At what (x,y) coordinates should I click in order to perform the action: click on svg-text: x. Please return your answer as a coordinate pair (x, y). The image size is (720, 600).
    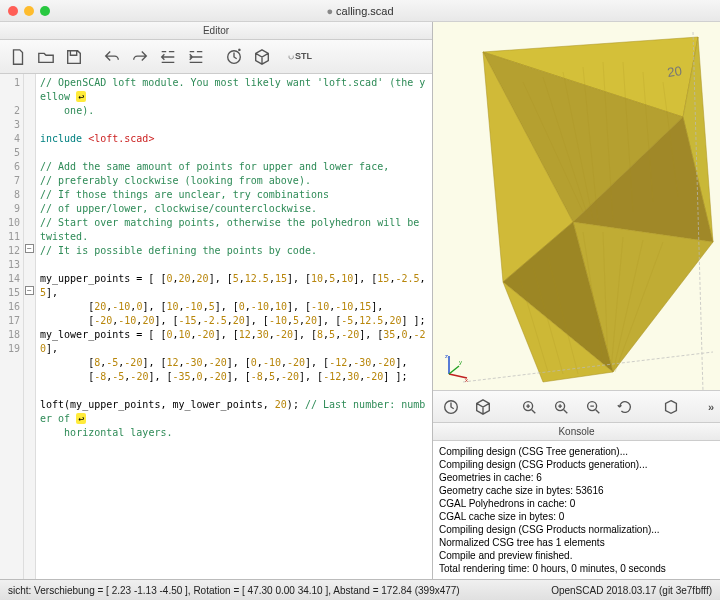
    Looking at the image, I should click on (466, 380).